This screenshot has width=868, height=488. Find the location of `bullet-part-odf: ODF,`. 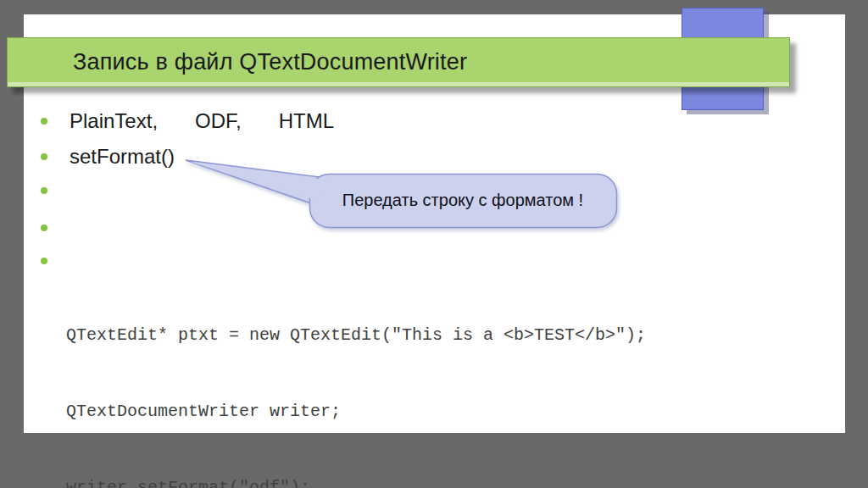

bullet-part-odf: ODF, is located at coordinates (219, 121).